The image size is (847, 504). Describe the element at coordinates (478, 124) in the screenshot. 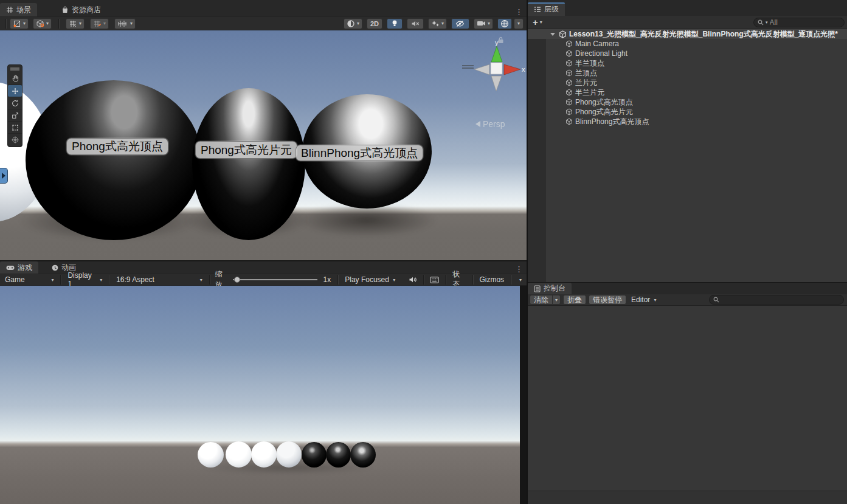

I see `chevron-left-icon` at that location.